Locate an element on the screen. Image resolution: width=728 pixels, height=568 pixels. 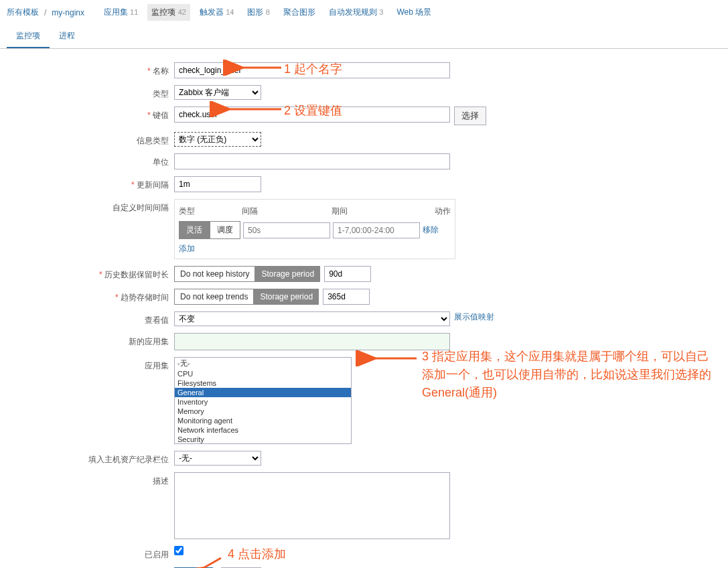
label-apps: 应用集 is located at coordinates (87, 364).